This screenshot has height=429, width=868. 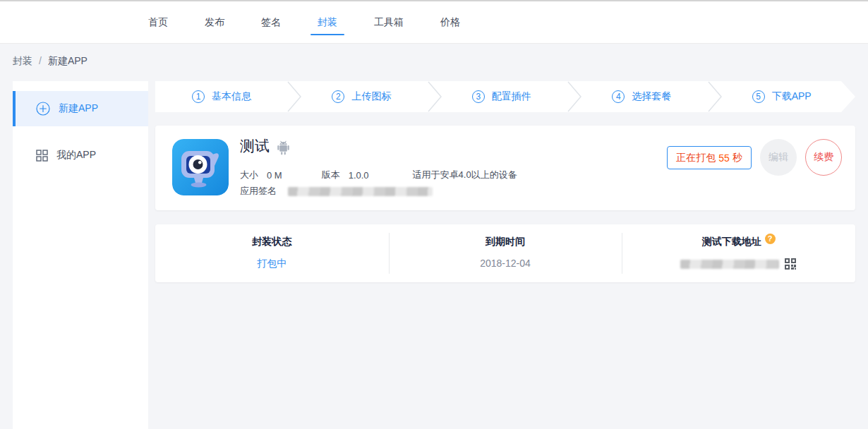 What do you see at coordinates (360, 192) in the screenshot?
I see `redacted-signature-value` at bounding box center [360, 192].